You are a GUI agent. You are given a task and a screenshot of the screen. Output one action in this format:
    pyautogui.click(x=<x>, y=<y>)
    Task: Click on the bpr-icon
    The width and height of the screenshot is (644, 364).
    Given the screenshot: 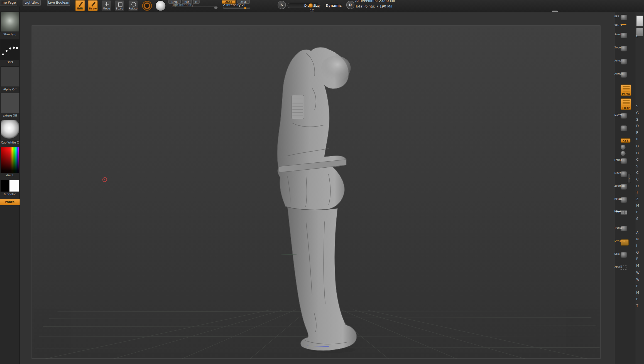 What is the action you would take?
    pyautogui.click(x=624, y=17)
    